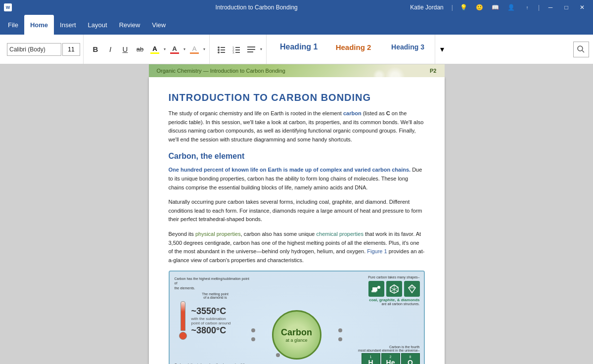  What do you see at coordinates (388, 113) in the screenshot?
I see `c-bold: C` at bounding box center [388, 113].